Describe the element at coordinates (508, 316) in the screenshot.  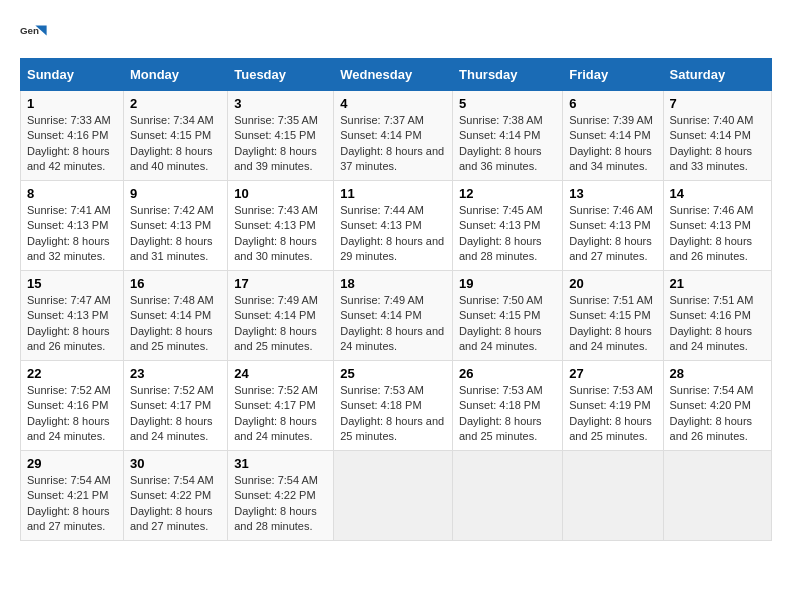
I see `calendar-cell: 19 Sunrise: 7:50 AM Sunset: 4:15 PM Dayl…` at that location.